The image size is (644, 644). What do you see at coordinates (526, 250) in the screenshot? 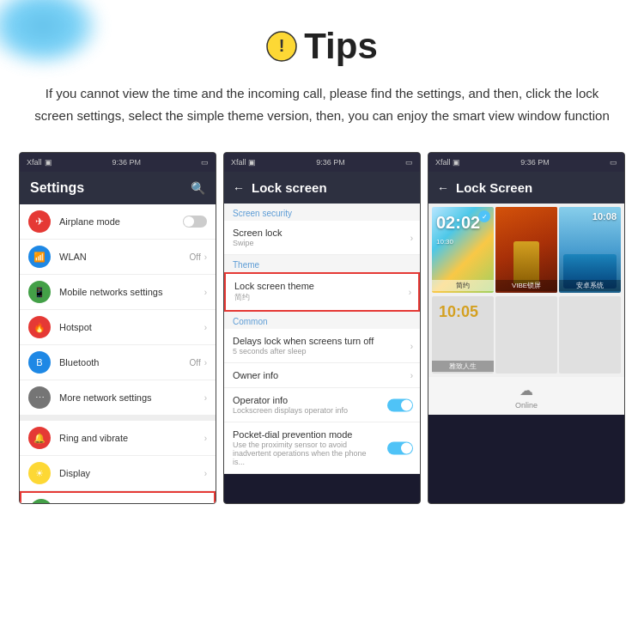
I see `theme-item-vibe: VIBE锁屏` at bounding box center [526, 250].